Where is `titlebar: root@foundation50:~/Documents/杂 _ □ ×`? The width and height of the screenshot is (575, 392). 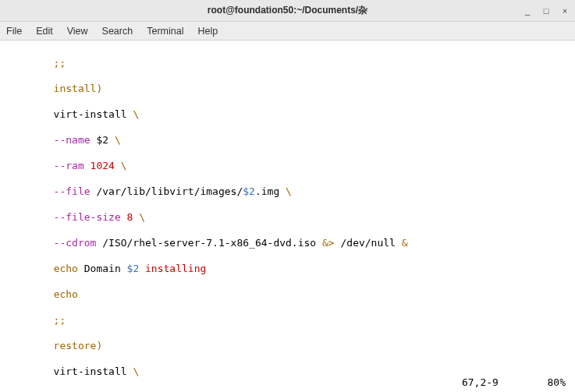 titlebar: root@foundation50:~/Documents/杂 _ □ × is located at coordinates (287, 11).